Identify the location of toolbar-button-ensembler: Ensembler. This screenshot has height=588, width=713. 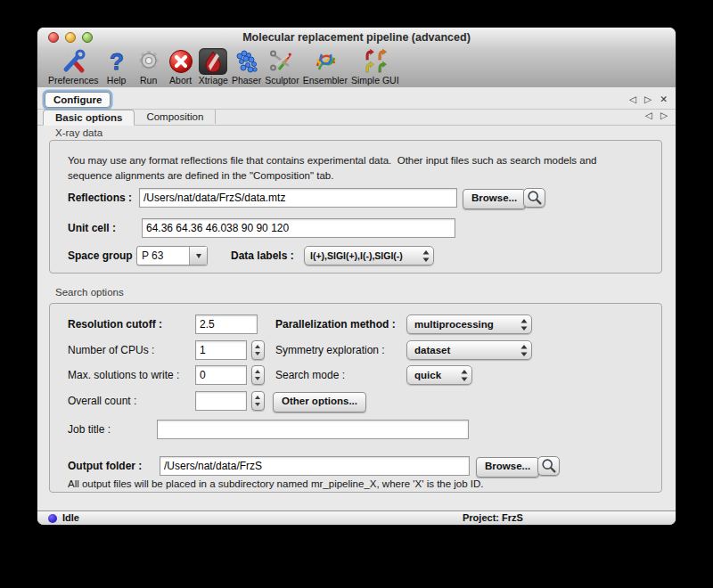
(325, 67).